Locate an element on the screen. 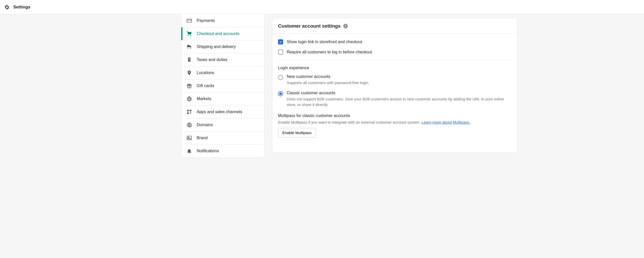  radio-input-classic is located at coordinates (281, 94).